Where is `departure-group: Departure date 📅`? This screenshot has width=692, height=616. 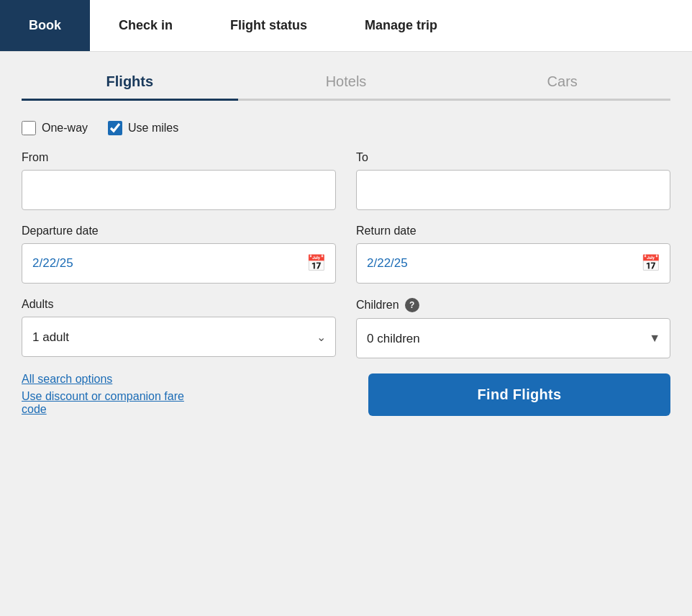
departure-group: Departure date 📅 is located at coordinates (178, 254).